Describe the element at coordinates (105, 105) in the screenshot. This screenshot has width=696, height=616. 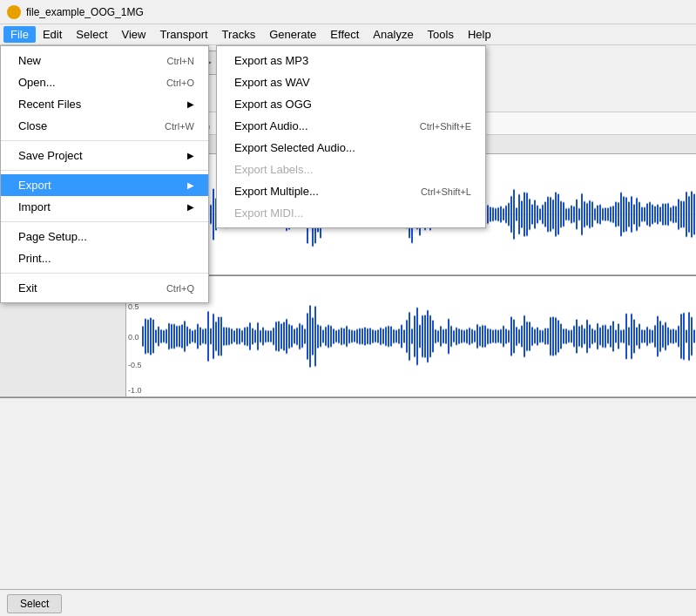
I see `menu-item-recent: Recent Files ▶` at that location.